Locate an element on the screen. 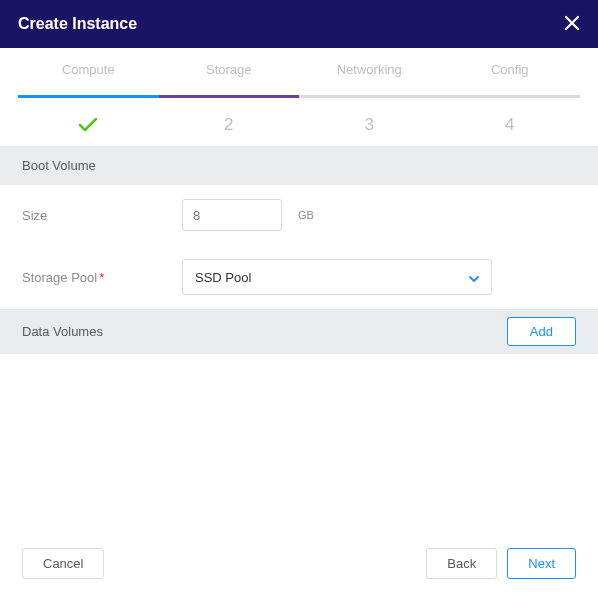  size-unit: GB is located at coordinates (306, 215).